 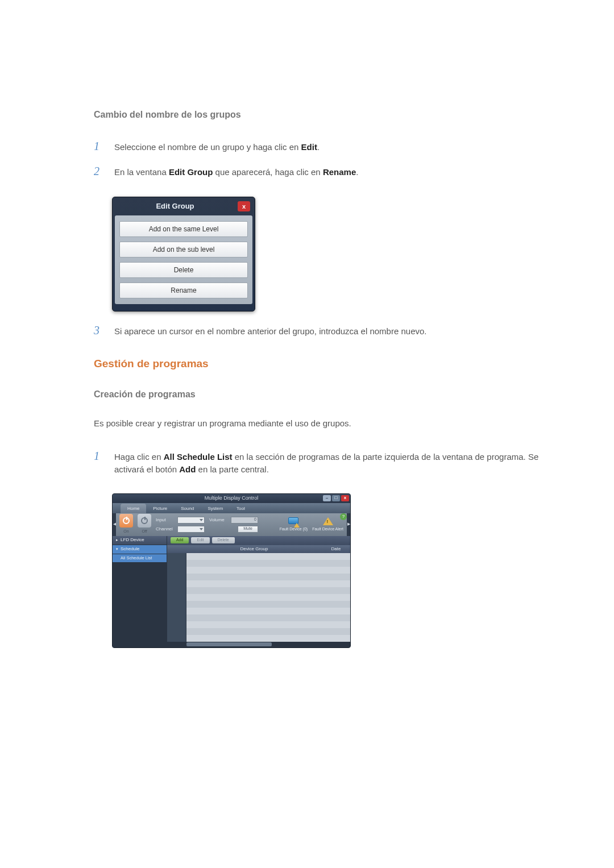 I want to click on bold: Add, so click(x=188, y=470).